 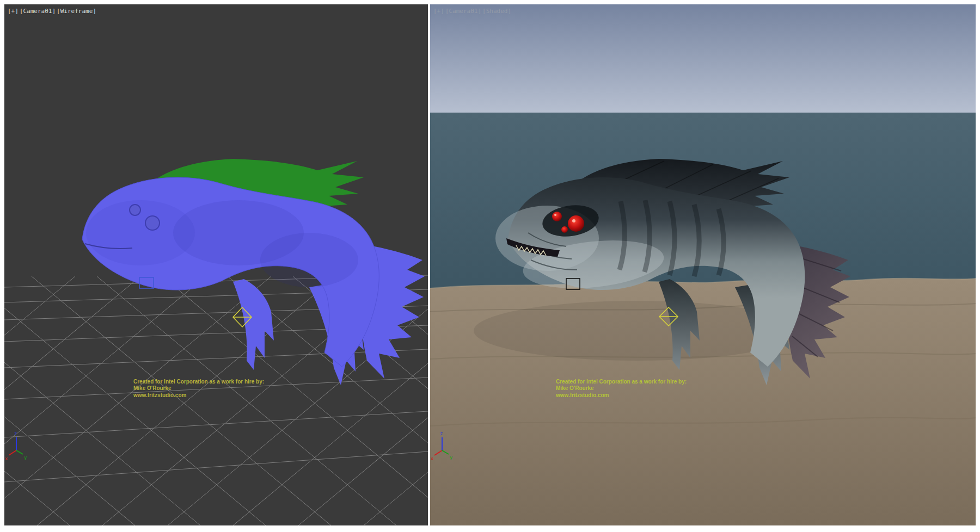 I want to click on viewport-menu-shading: [Shaded], so click(x=497, y=11).